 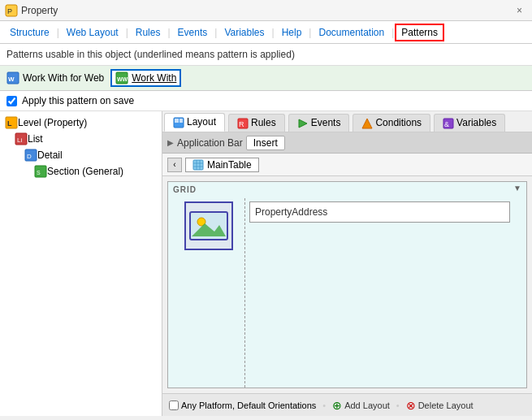 What do you see at coordinates (242, 124) in the screenshot?
I see `svg-text: R` at bounding box center [242, 124].